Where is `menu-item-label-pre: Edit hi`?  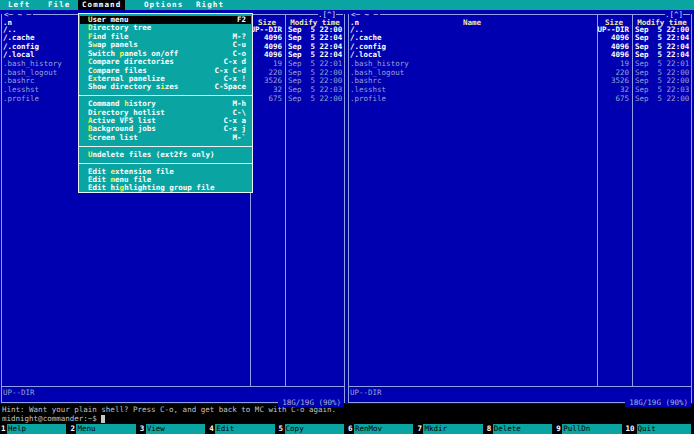 menu-item-label-pre: Edit hi is located at coordinates (104, 188).